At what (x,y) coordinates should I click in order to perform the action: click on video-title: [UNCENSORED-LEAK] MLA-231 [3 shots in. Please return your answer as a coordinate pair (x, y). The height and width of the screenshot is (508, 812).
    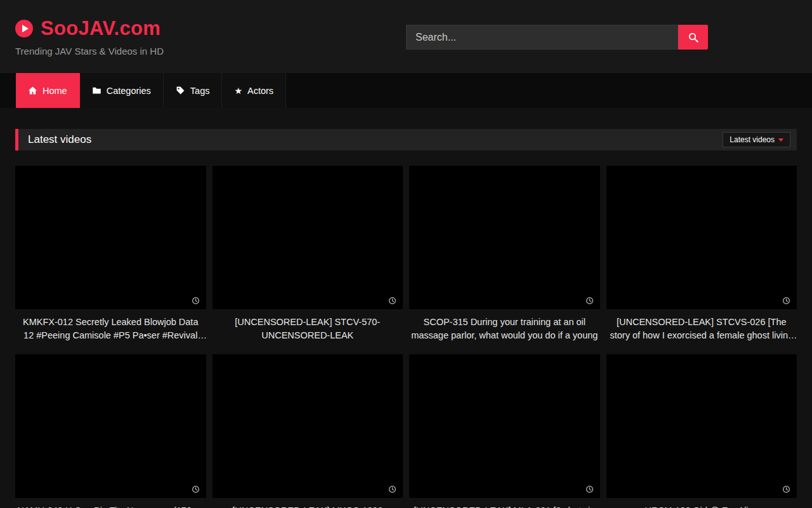
    Looking at the image, I should click on (505, 503).